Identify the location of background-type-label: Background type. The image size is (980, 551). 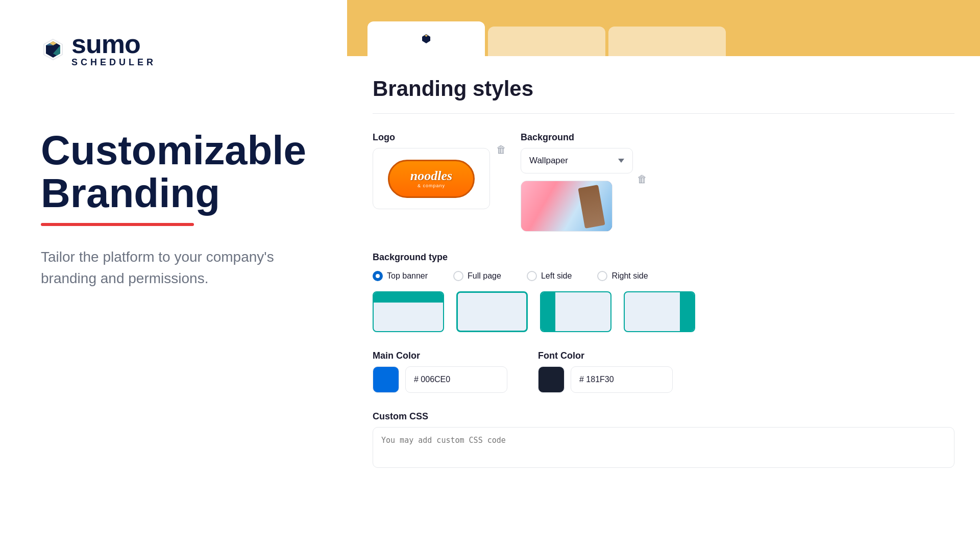
(664, 257).